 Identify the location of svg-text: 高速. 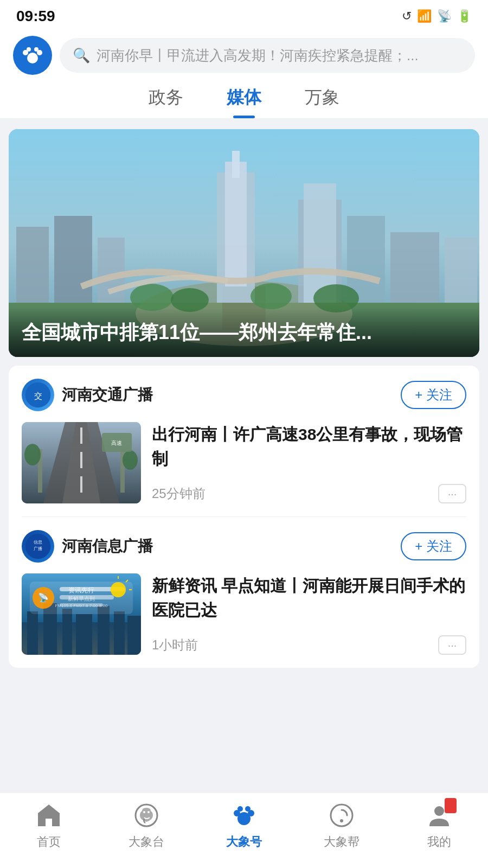
(117, 443).